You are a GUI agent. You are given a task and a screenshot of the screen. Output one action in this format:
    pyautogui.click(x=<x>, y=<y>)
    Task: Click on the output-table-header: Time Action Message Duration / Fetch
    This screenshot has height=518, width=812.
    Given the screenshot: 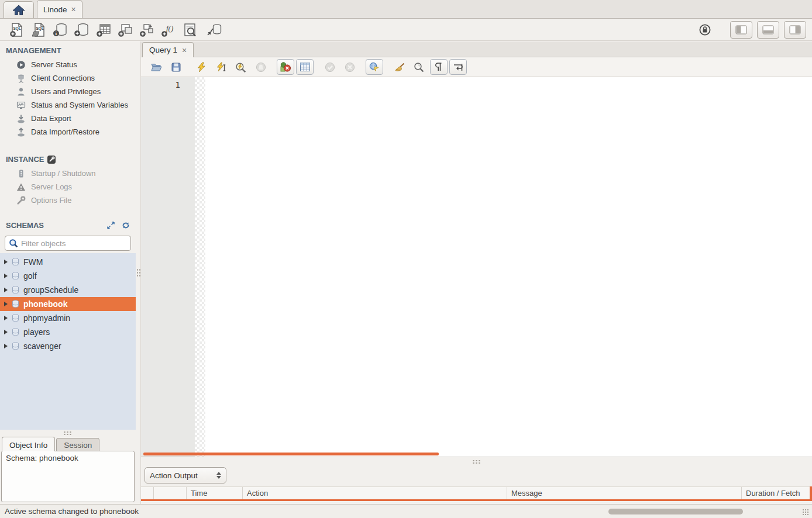 What is the action you would take?
    pyautogui.click(x=476, y=493)
    